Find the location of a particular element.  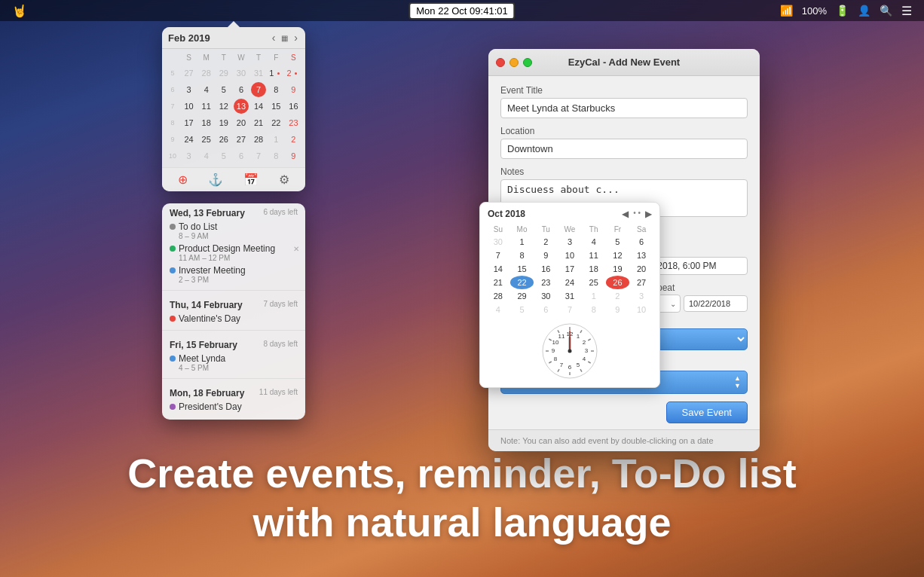

calendar-day: 22 is located at coordinates (276, 123).